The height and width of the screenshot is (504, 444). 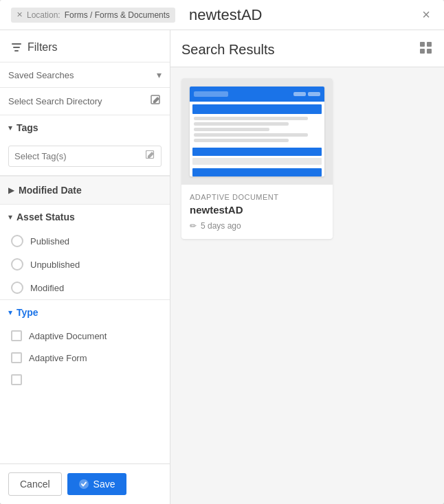 What do you see at coordinates (80, 102) in the screenshot?
I see `select-directory-label: Select Search Directory` at bounding box center [80, 102].